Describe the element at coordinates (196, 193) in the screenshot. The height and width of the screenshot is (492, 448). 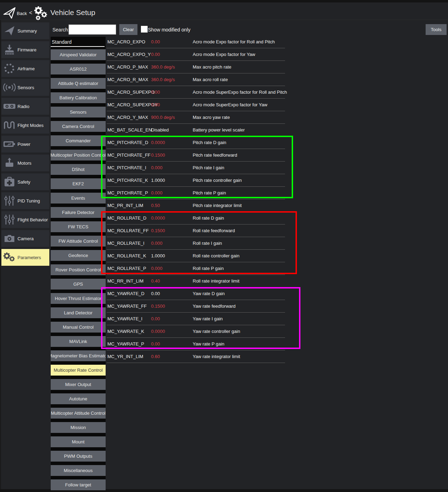
I see `parameter-row: MC_PITCHRATE_P0.000Pitch rate P gain` at that location.